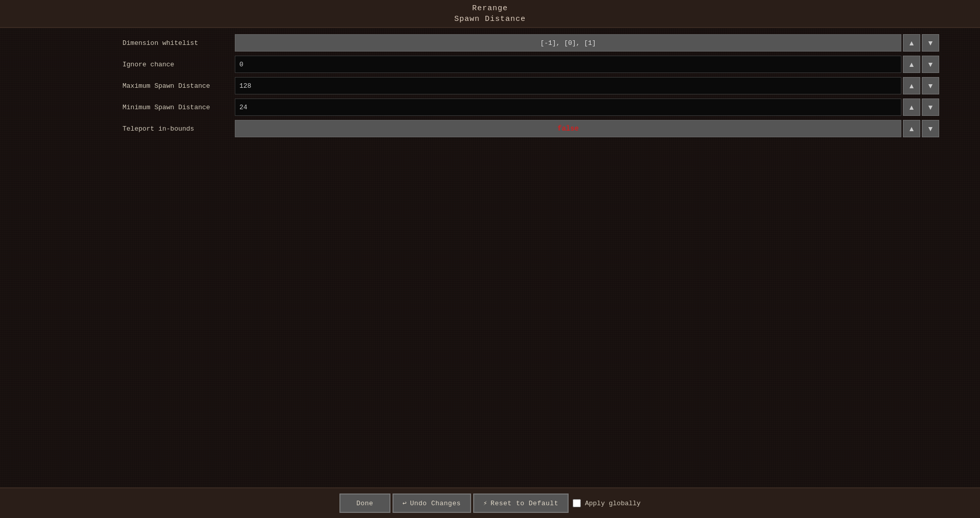 This screenshot has height=518, width=980. What do you see at coordinates (912, 86) in the screenshot?
I see `arrow-up-maximum-spawn-distance: ▲` at bounding box center [912, 86].